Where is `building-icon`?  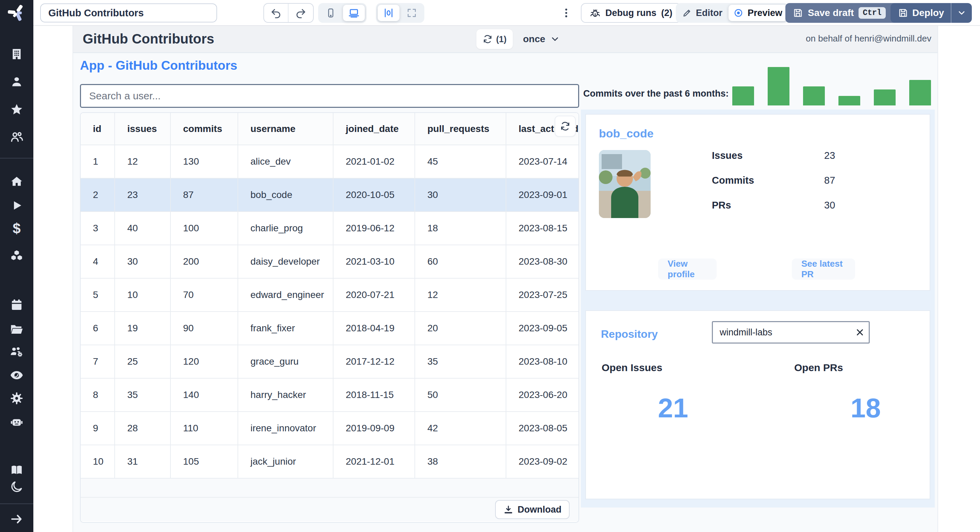
building-icon is located at coordinates (17, 54).